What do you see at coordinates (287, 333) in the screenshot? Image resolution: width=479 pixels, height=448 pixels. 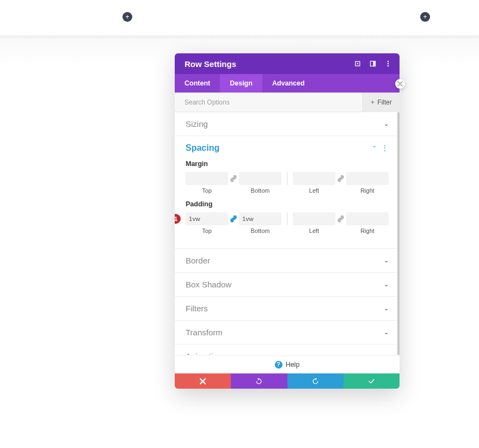 I see `section-transform: Transform ⌄` at bounding box center [287, 333].